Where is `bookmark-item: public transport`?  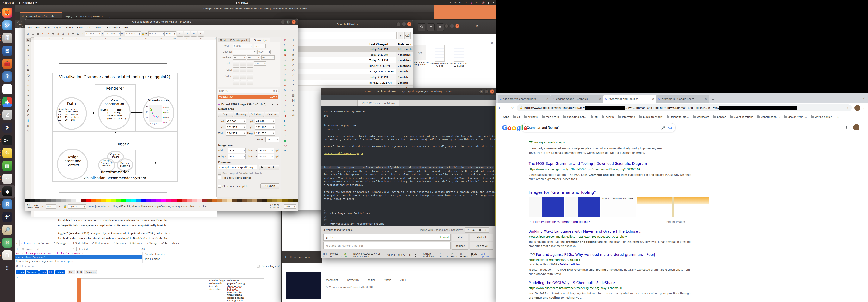
bookmark-item: public transport is located at coordinates (651, 117).